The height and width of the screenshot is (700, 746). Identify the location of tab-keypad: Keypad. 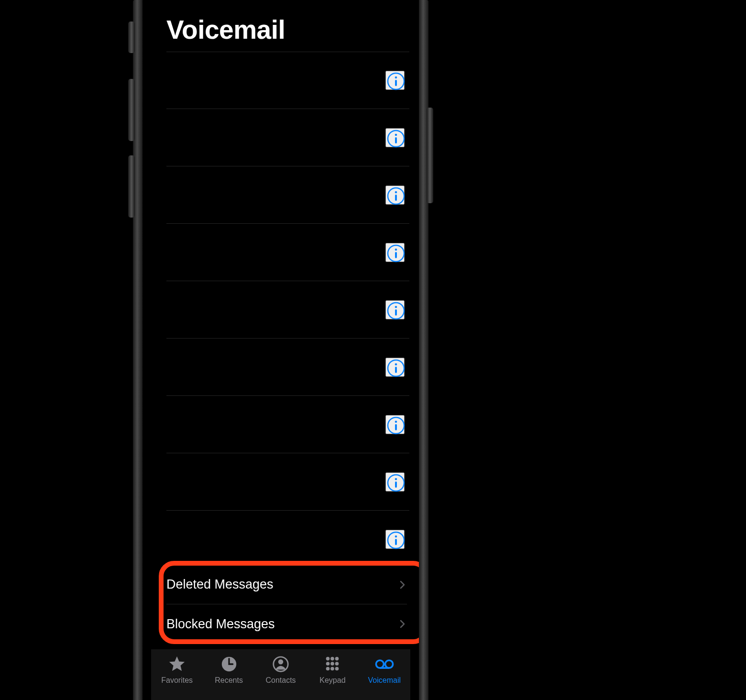
(332, 670).